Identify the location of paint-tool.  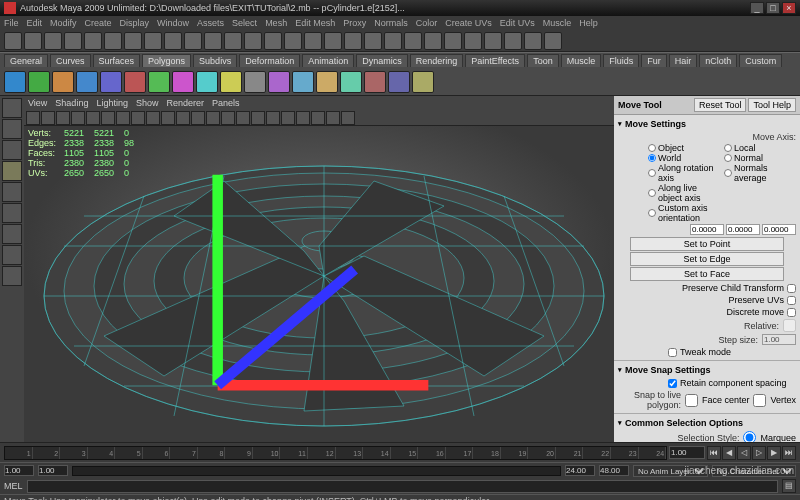
(12, 150).